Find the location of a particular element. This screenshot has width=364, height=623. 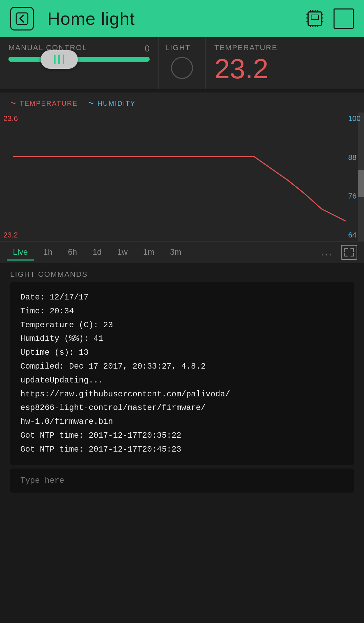

legend-hum-label: HUMIDITY is located at coordinates (116, 104).